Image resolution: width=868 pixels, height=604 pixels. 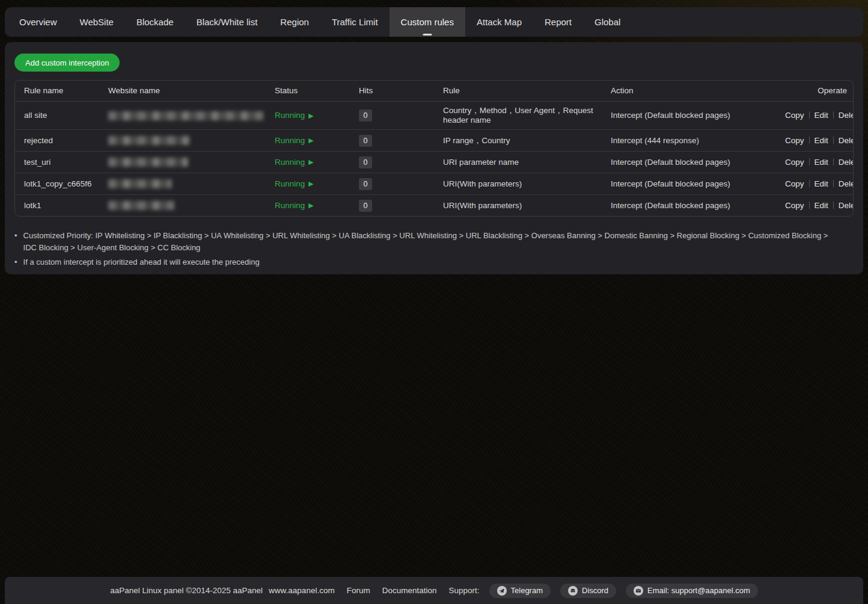 I want to click on operate-cell: CopyEditDelete, so click(x=817, y=206).